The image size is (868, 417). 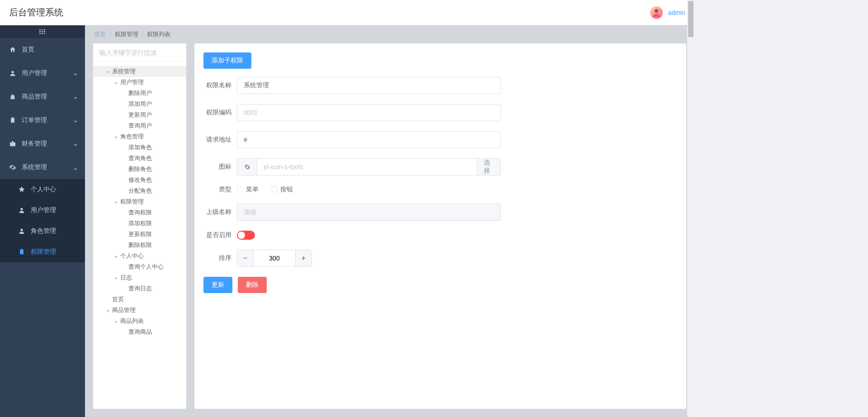 I want to click on tree-node-label: 添加权限, so click(x=140, y=223).